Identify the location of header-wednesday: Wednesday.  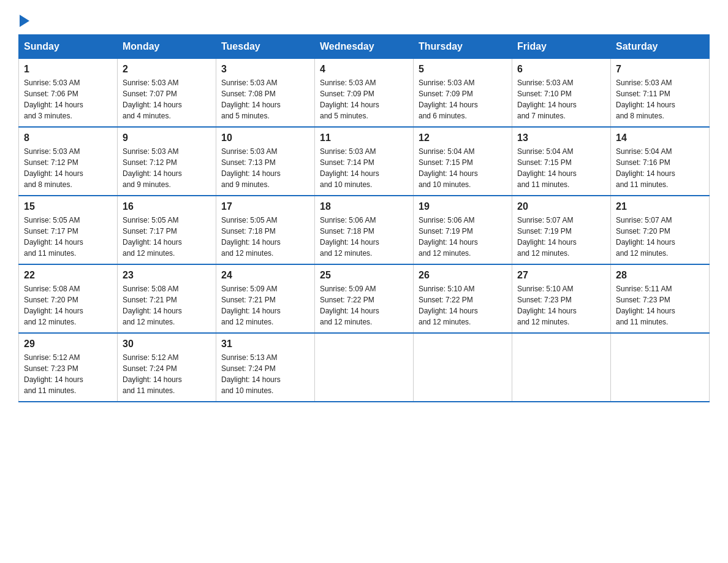
(364, 47).